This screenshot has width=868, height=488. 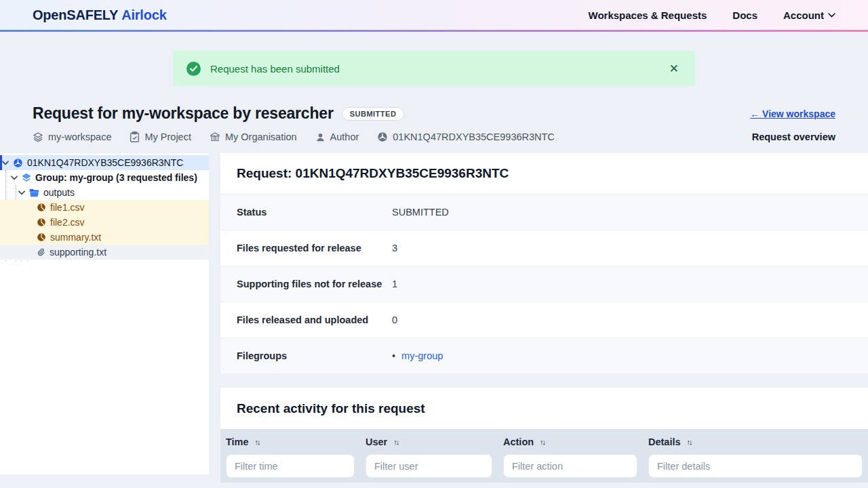 I want to click on card-gap, so click(x=544, y=381).